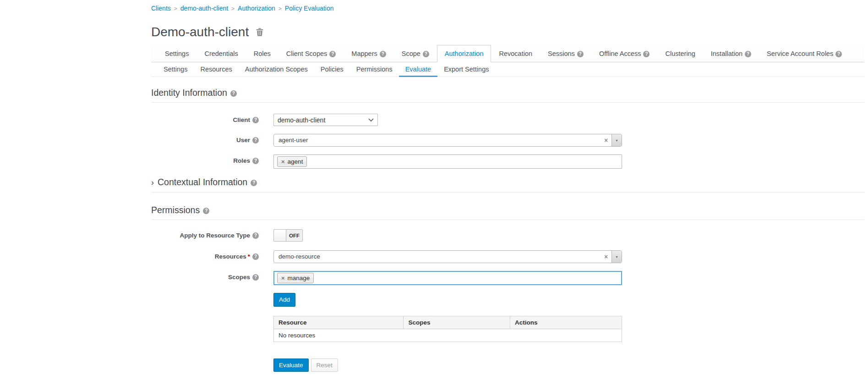 The height and width of the screenshot is (375, 868). Describe the element at coordinates (566, 54) in the screenshot. I see `tab-sessions: Sessions` at that location.